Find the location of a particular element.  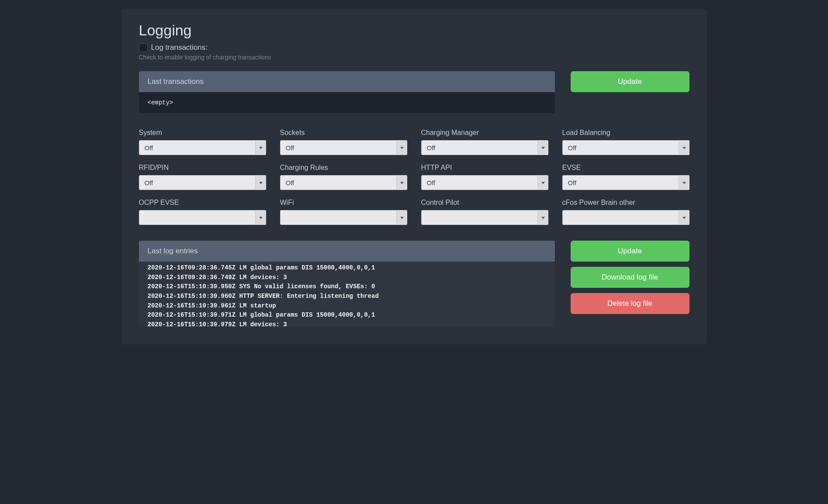

log-level-cell: HTTP APIOff is located at coordinates (485, 177).